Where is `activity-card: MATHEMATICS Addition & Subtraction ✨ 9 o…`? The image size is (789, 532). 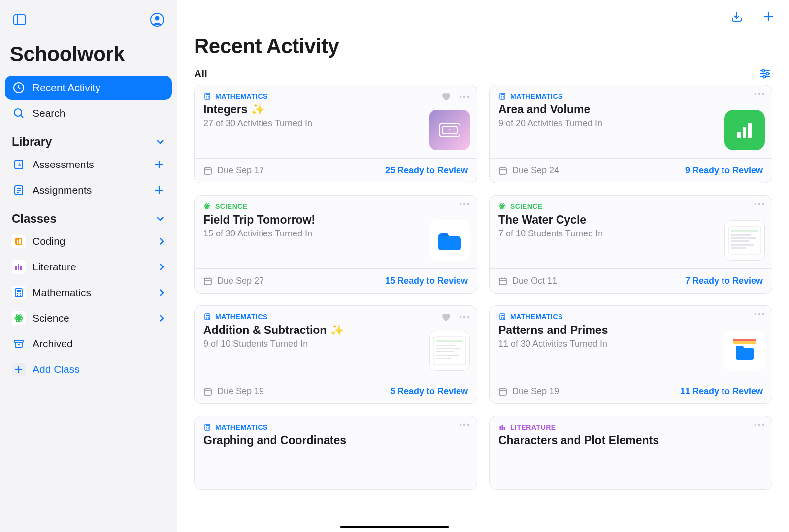 activity-card: MATHEMATICS Addition & Subtraction ✨ 9 o… is located at coordinates (336, 355).